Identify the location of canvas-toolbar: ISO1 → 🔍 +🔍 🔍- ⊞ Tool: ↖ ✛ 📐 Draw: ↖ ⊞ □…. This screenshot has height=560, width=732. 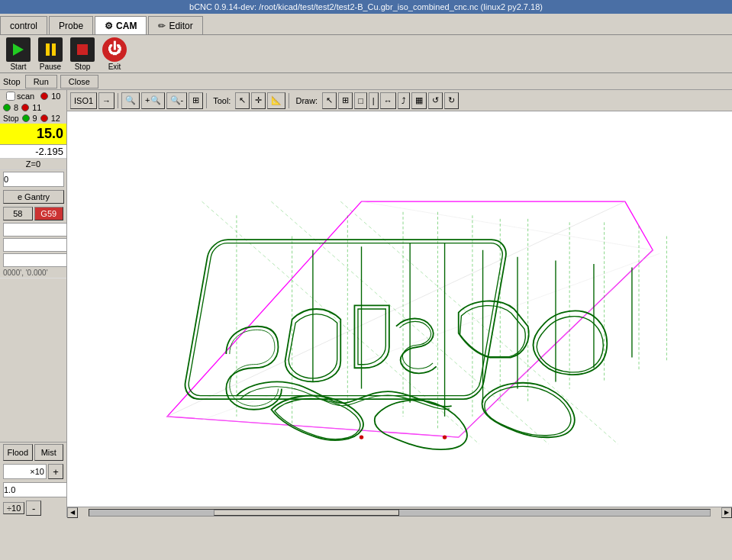
(400, 101).